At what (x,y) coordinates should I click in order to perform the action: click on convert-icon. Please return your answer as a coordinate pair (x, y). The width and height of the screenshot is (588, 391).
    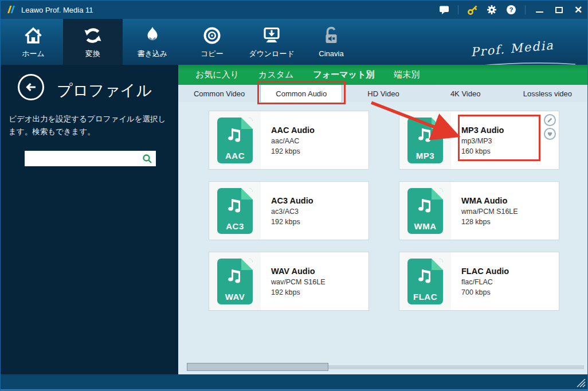
    Looking at the image, I should click on (93, 36).